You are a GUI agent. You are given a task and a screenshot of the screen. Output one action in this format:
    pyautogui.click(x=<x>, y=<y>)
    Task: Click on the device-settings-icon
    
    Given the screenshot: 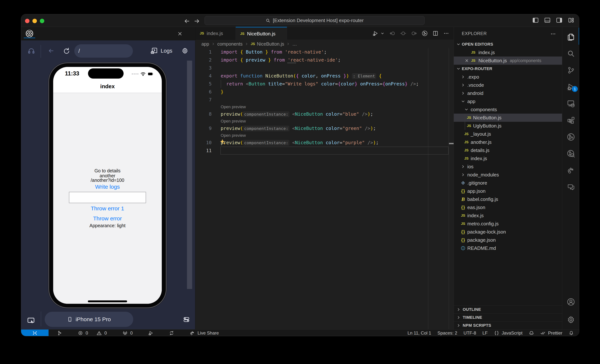 What is the action you would take?
    pyautogui.click(x=187, y=319)
    